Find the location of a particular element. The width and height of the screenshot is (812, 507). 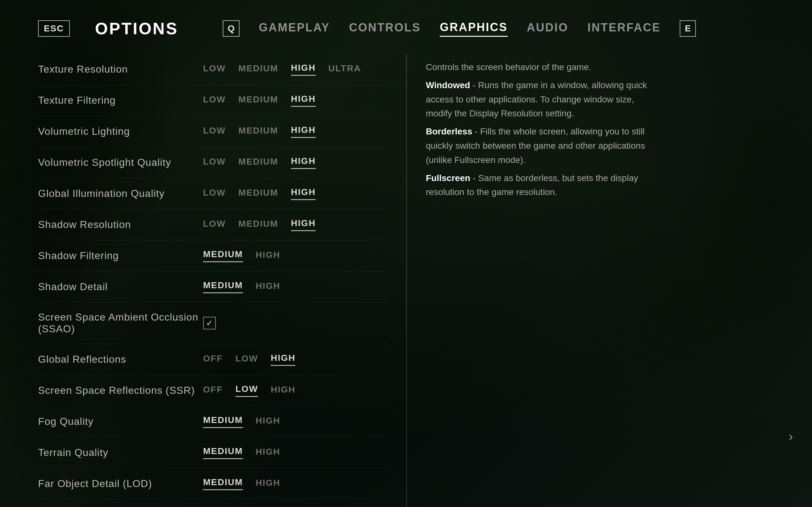

setting-options-terrain-quality: MEDIUMHIGH is located at coordinates (295, 453).